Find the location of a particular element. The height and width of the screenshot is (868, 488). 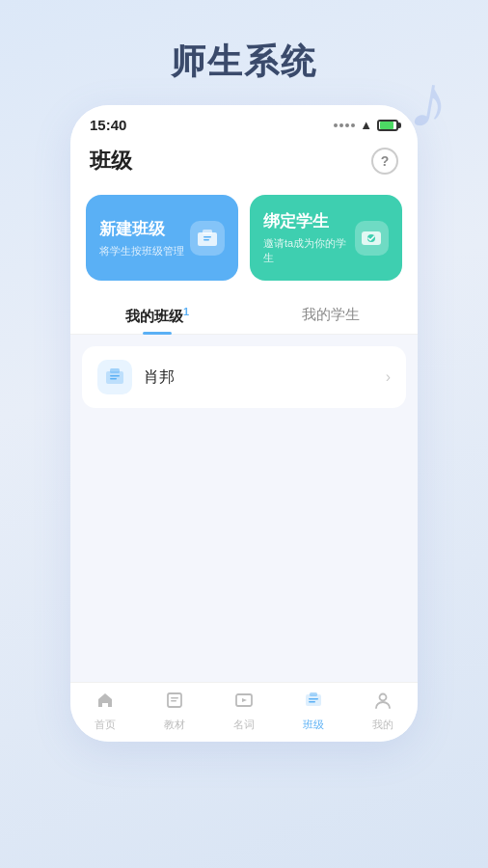

new-class-subtitle: 将学生按班级管理 is located at coordinates (142, 251).